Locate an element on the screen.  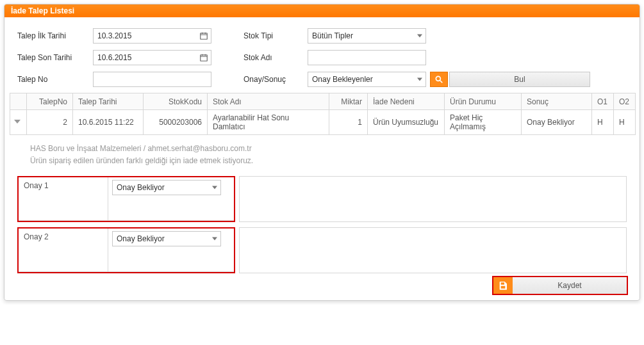
label-talep-son-tarihi: Talep Son Tarihi is located at coordinates (55, 58).